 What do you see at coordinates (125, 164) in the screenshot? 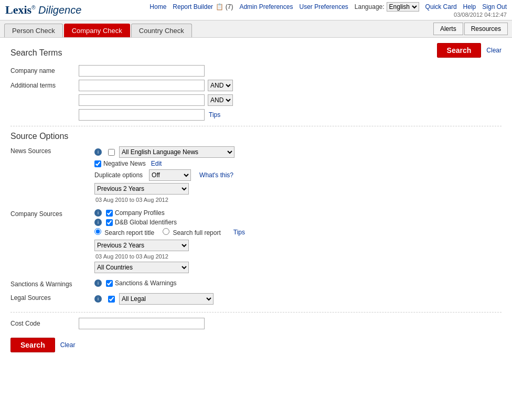
I see `negative-news-label: Negative News` at bounding box center [125, 164].